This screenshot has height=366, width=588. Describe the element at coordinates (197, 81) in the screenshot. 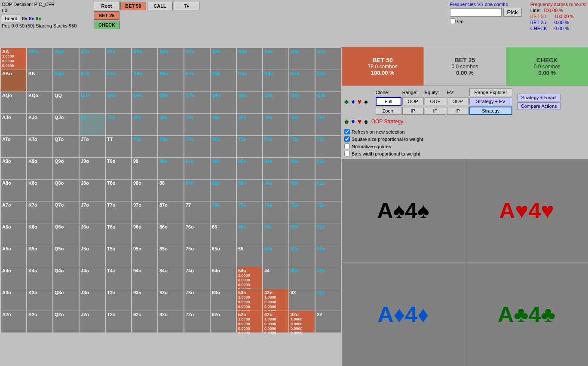

I see `hand-cell: K7s` at that location.